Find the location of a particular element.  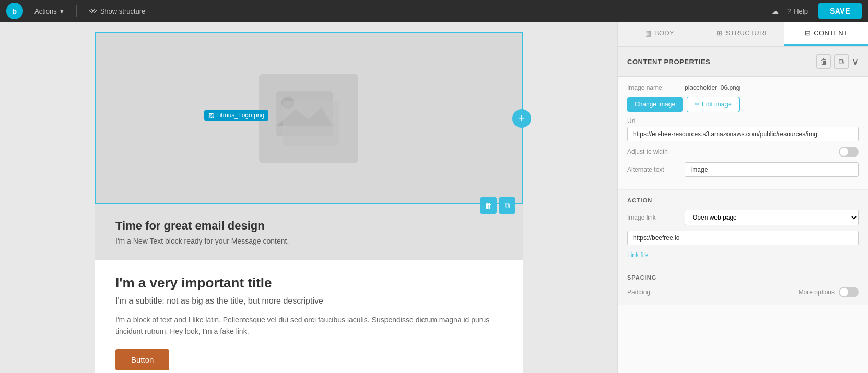

image-name-value: placeholder_06.png is located at coordinates (712, 88).